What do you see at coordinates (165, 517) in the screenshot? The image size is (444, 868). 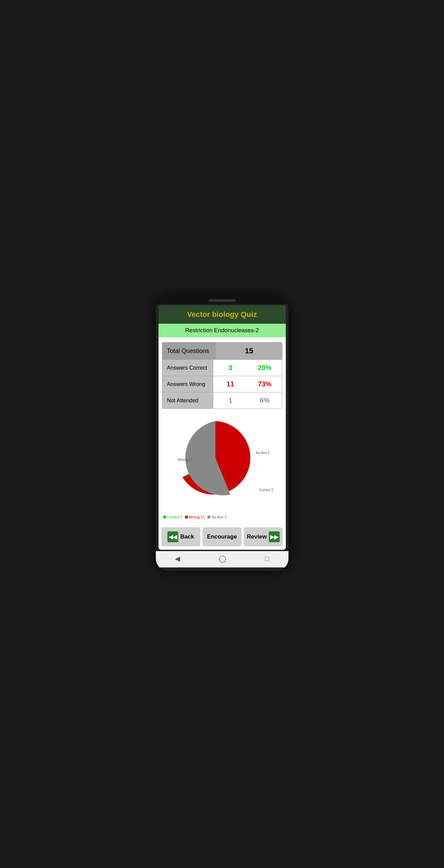 I see `legend-correct-dot` at bounding box center [165, 517].